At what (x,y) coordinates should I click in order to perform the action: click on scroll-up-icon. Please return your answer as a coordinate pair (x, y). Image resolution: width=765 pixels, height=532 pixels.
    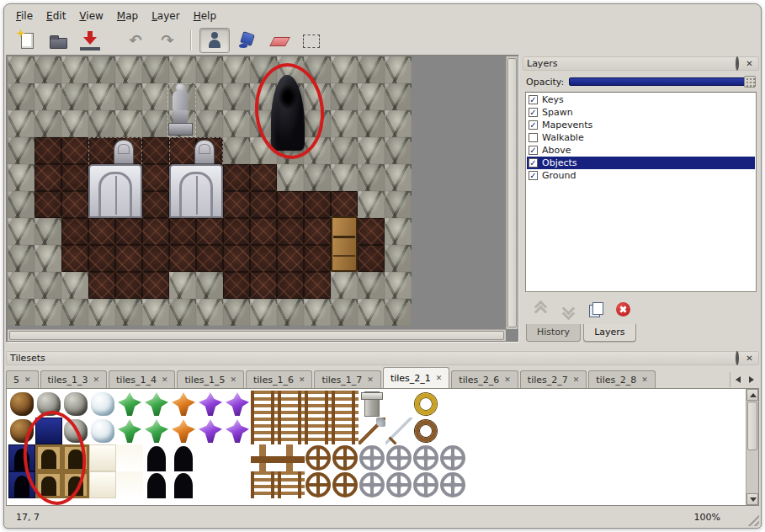
    Looking at the image, I should click on (752, 395).